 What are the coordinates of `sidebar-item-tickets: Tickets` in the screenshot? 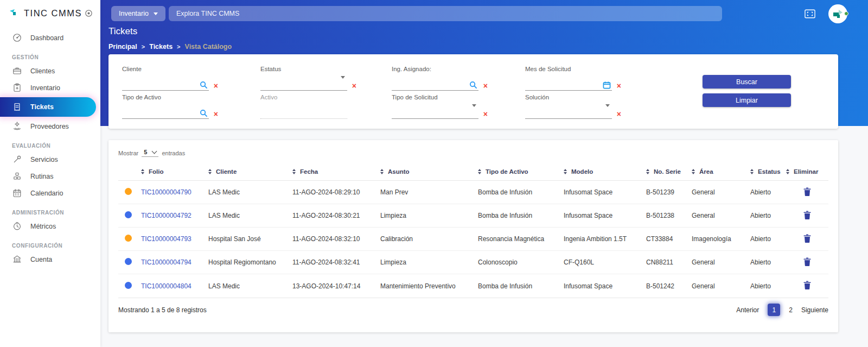 It's located at (48, 107).